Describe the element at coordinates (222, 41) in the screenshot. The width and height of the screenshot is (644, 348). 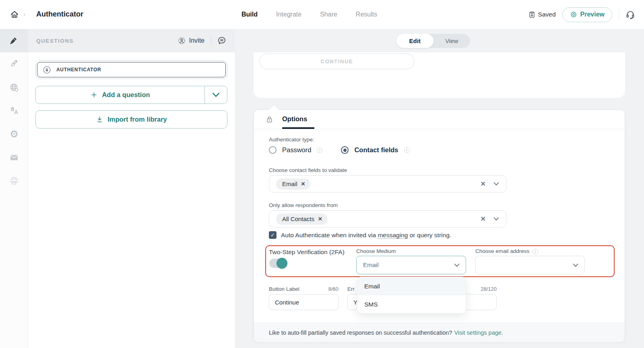
I see `comments-icon` at that location.